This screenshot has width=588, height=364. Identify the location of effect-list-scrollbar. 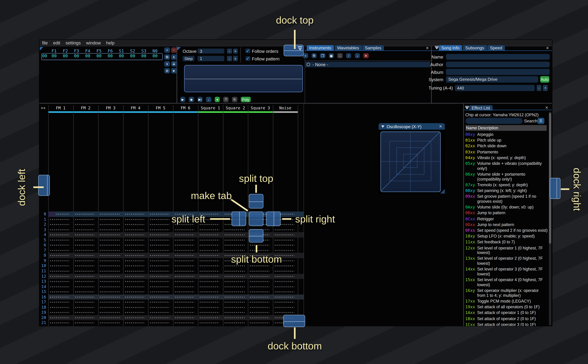
(550, 219).